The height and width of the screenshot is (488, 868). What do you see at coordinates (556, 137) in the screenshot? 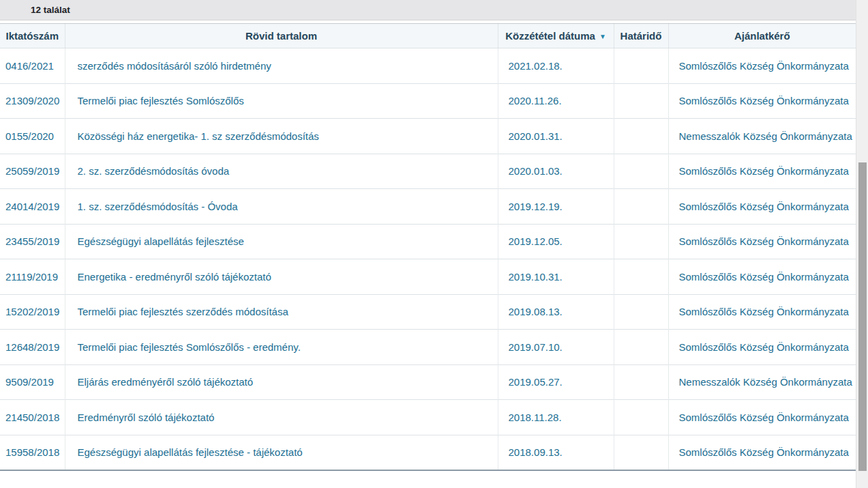
I see `cell-kozzetetel_datuma: 2020.01.31.` at bounding box center [556, 137].